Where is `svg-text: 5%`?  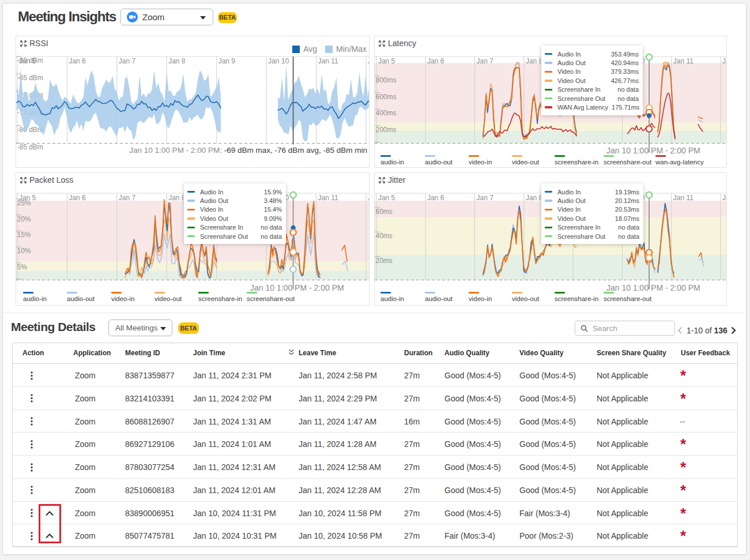
svg-text: 5% is located at coordinates (22, 267).